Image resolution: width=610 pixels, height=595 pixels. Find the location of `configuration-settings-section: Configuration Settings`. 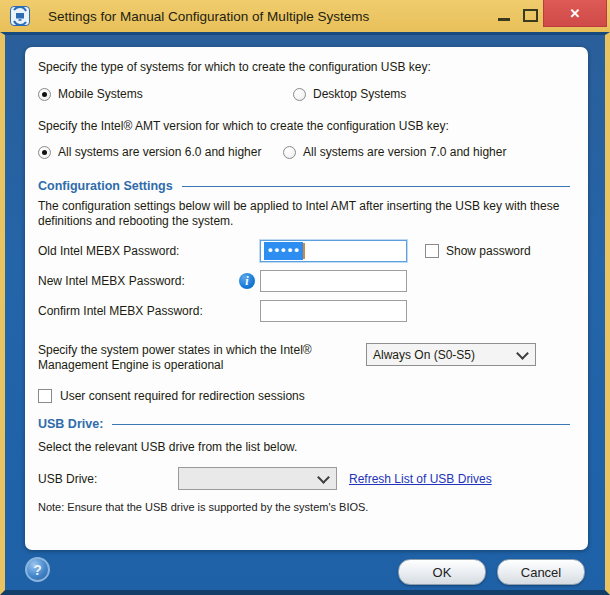

configuration-settings-section: Configuration Settings is located at coordinates (304, 186).